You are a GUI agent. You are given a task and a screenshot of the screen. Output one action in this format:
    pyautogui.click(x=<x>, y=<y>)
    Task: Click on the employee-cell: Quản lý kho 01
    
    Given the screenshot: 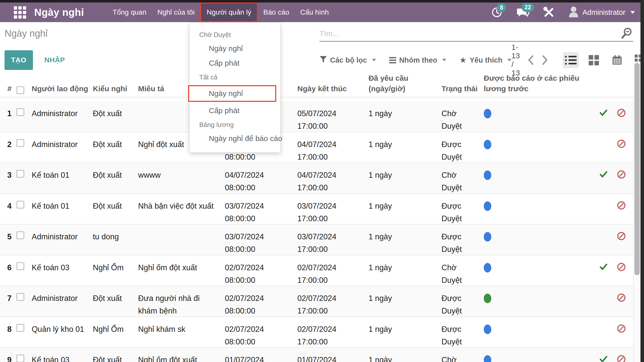 What is the action you would take?
    pyautogui.click(x=58, y=332)
    